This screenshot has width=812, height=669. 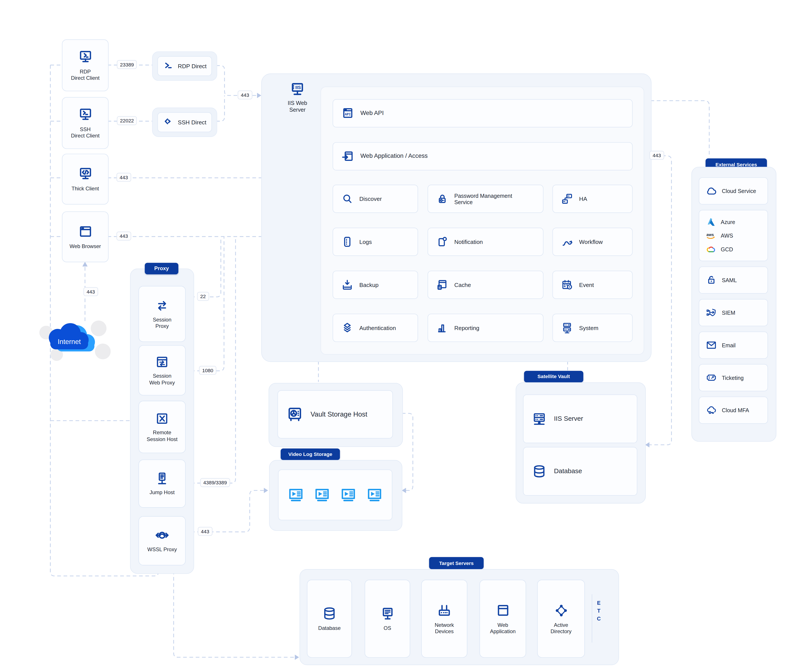 I want to click on node-satellite-iis-server: IIS Server, so click(x=580, y=419).